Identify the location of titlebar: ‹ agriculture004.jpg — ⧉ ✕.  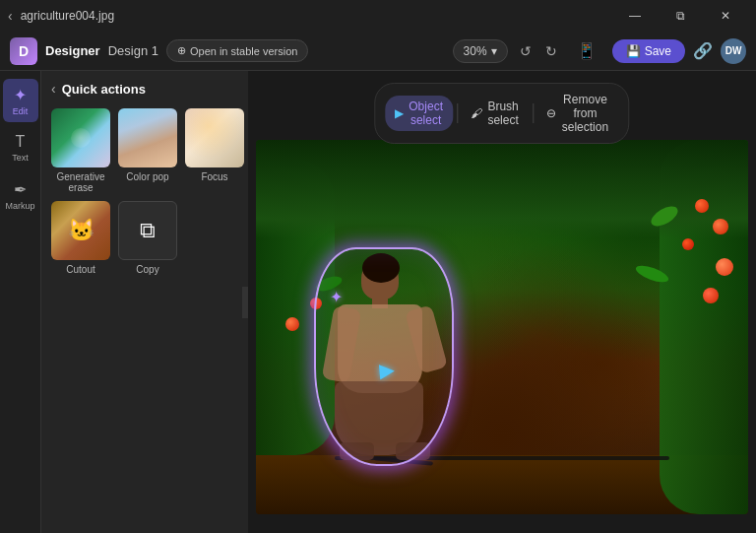
(378, 16).